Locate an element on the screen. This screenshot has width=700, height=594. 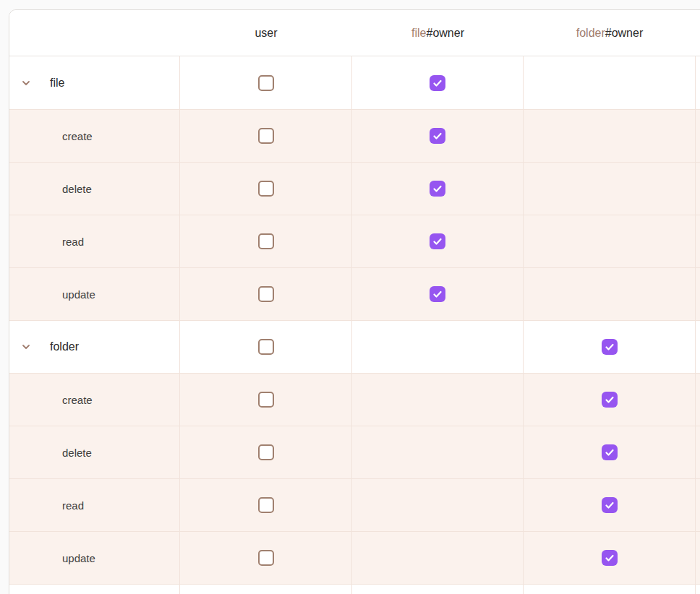
table-row-folder.read: read is located at coordinates (354, 504).